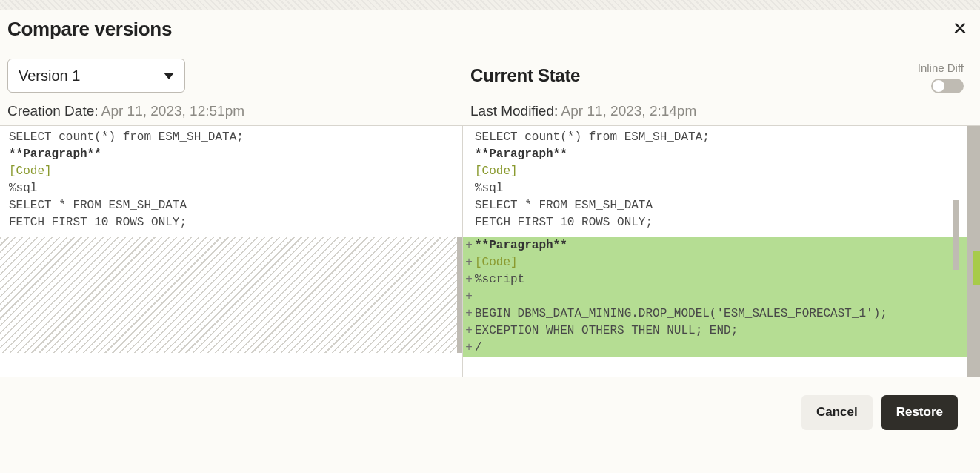 Image resolution: width=980 pixels, height=473 pixels. Describe the element at coordinates (960, 30) in the screenshot. I see `close-button` at that location.